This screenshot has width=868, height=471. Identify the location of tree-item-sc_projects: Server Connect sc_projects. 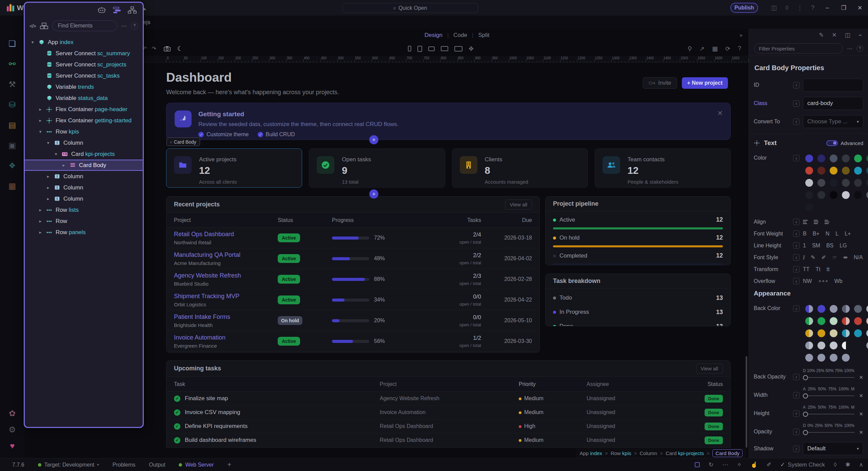
(84, 64).